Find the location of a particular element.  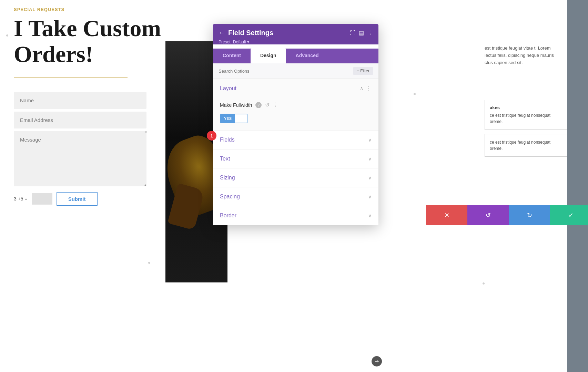

resize-handle: ↗ is located at coordinates (377, 361).